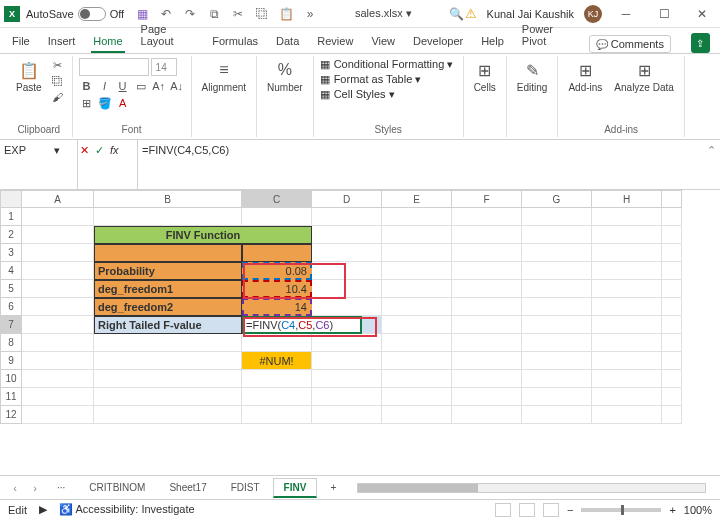 Image resolution: width=720 pixels, height=519 pixels. I want to click on cell-f2, so click(487, 235).